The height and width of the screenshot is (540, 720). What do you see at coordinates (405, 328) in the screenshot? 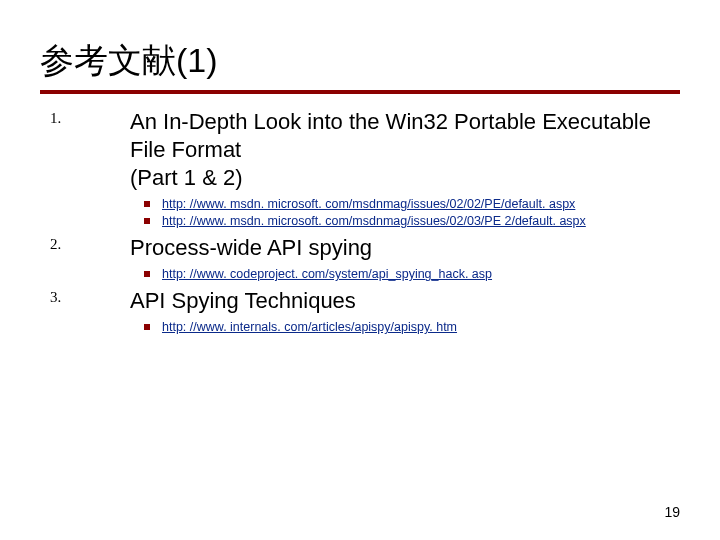
I see `link-list: http: //www. internals. com/articles/api…` at bounding box center [405, 328].